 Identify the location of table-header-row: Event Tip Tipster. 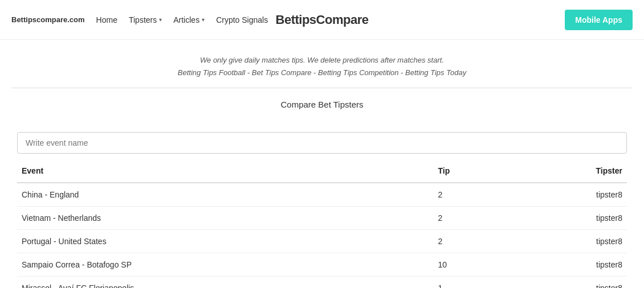
(322, 171).